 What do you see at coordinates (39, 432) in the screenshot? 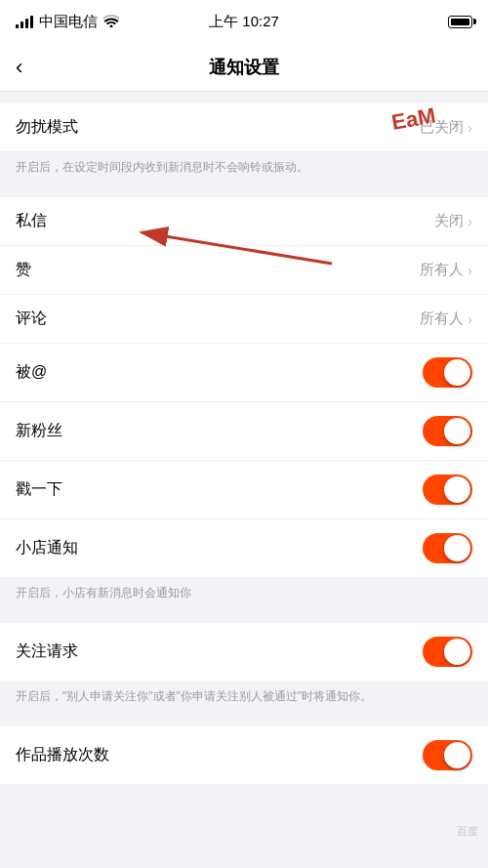
I see `new-follower-label: 新粉丝` at bounding box center [39, 432].